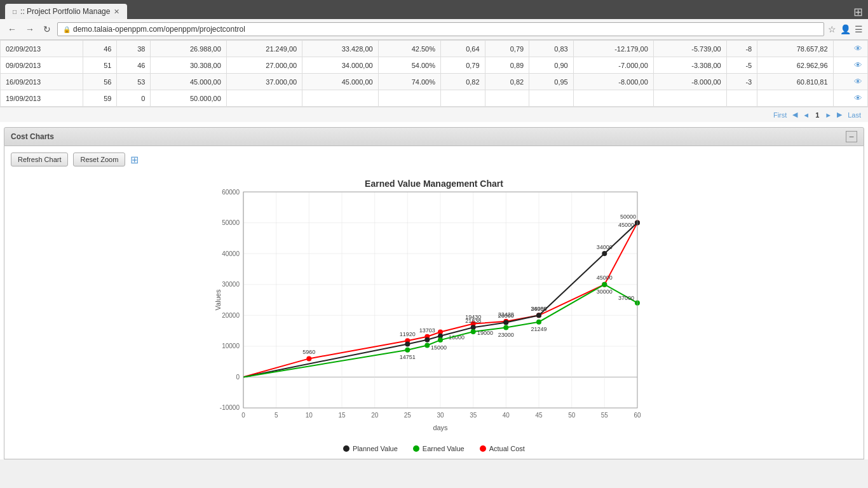  I want to click on address-icon: 🔒, so click(67, 29).